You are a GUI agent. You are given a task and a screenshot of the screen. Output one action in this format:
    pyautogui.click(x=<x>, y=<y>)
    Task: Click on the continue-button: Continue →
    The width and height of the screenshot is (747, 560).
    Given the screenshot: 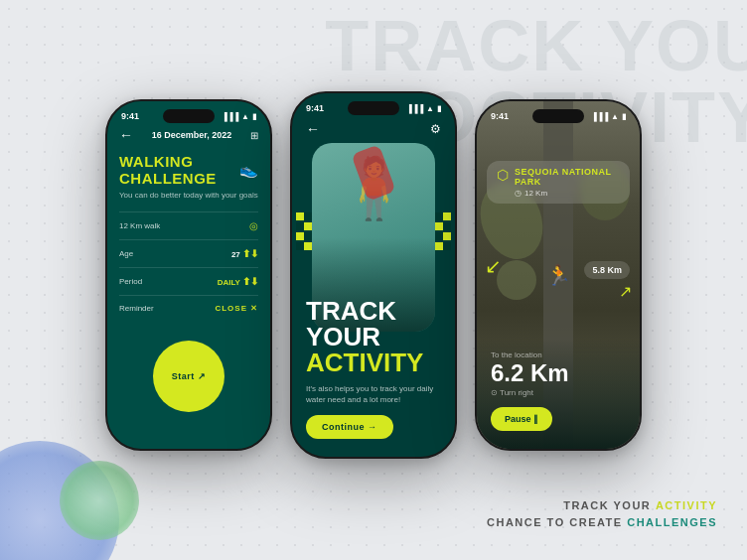 What is the action you would take?
    pyautogui.click(x=350, y=427)
    